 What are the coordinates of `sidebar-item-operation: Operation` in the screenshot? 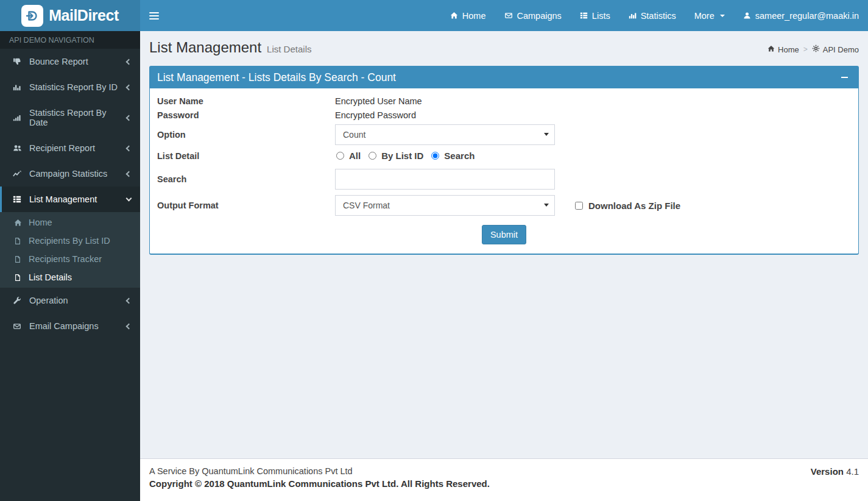 It's located at (70, 300).